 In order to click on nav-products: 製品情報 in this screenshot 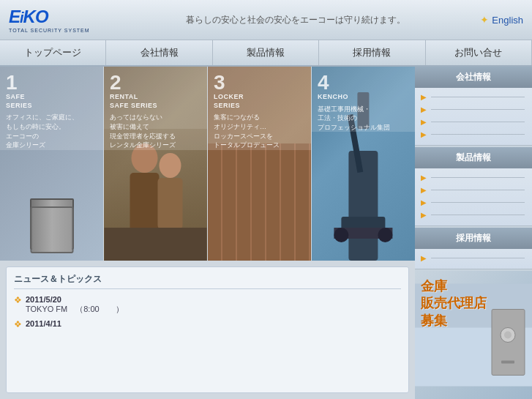, I will do `click(266, 53)`.